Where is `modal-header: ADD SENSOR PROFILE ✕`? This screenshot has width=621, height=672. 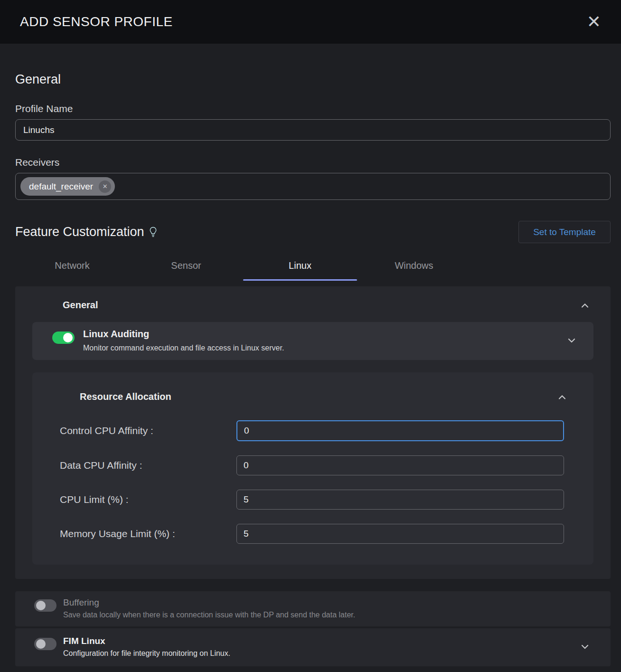 modal-header: ADD SENSOR PROFILE ✕ is located at coordinates (310, 22).